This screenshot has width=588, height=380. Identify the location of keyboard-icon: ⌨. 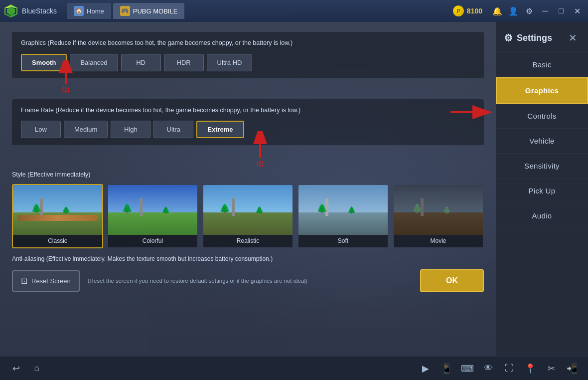
(467, 369).